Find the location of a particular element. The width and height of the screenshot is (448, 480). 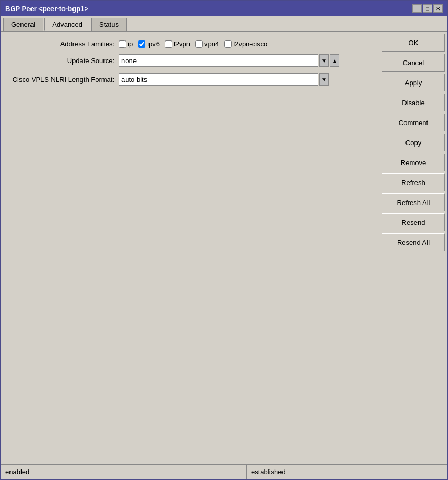

disable-button: Disable is located at coordinates (413, 103).